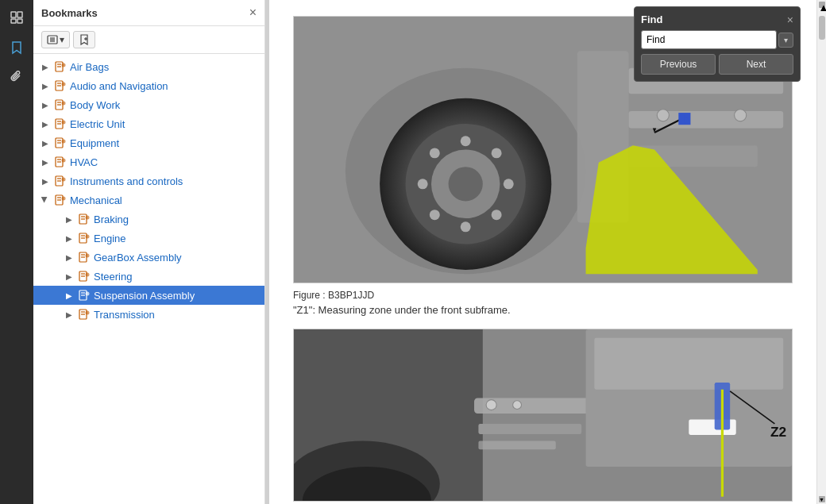 This screenshot has height=504, width=826. Describe the element at coordinates (45, 162) in the screenshot. I see `tree-arrow-hvac: ▶` at that location.